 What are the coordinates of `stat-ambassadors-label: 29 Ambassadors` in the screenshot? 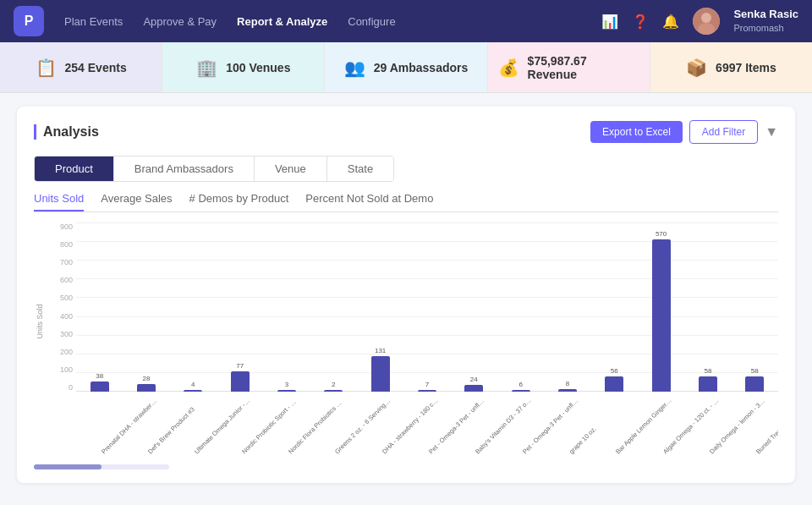 It's located at (421, 68).